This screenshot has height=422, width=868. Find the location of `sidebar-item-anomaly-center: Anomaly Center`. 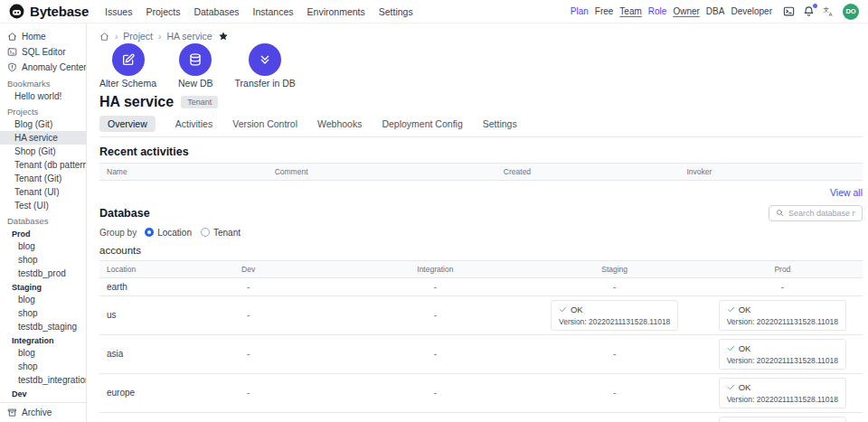

sidebar-item-anomaly-center: Anomaly Center is located at coordinates (43, 67).